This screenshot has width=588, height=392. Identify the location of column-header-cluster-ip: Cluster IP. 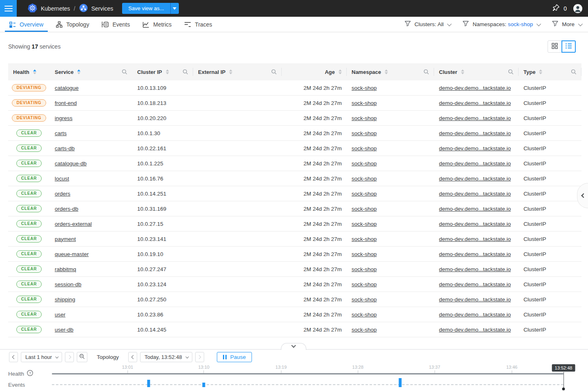
(163, 72).